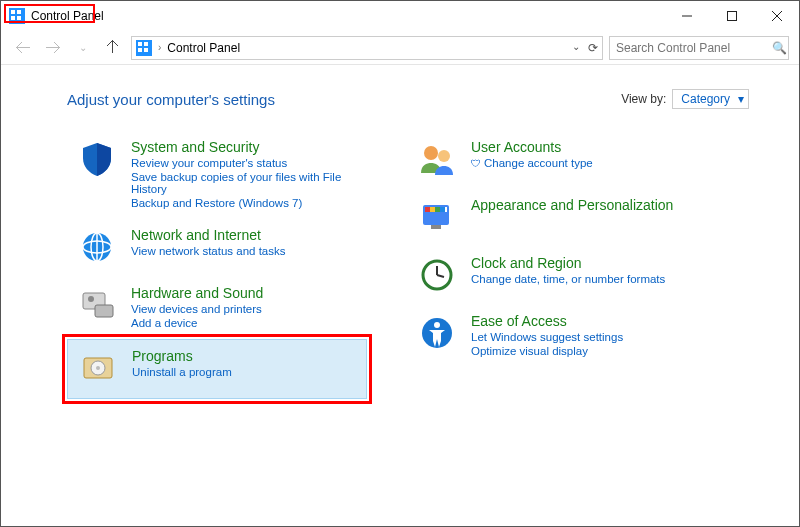  What do you see at coordinates (437, 333) in the screenshot?
I see `ease-icon` at bounding box center [437, 333].